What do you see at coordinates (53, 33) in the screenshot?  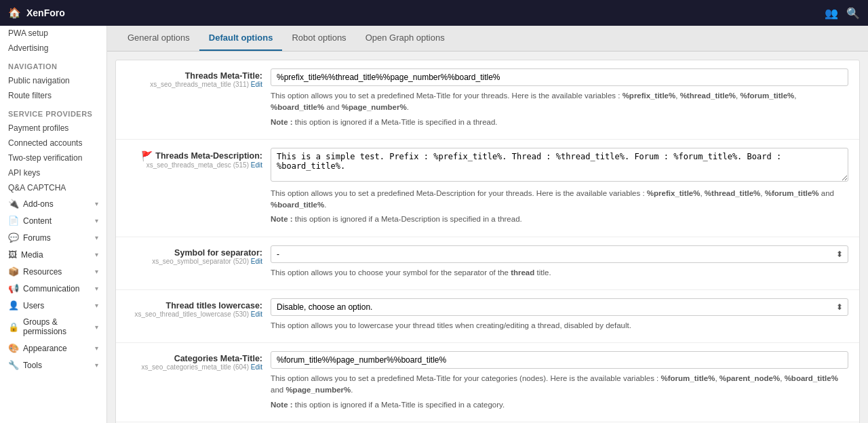 I see `sidebar-item-pwa-setup: PWA setup` at bounding box center [53, 33].